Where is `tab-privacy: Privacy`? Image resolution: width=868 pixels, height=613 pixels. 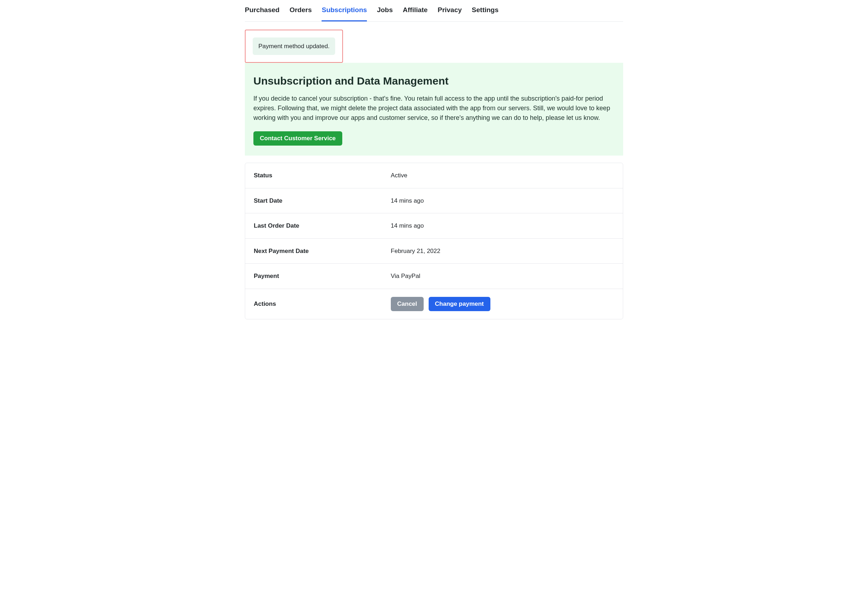
tab-privacy: Privacy is located at coordinates (450, 11).